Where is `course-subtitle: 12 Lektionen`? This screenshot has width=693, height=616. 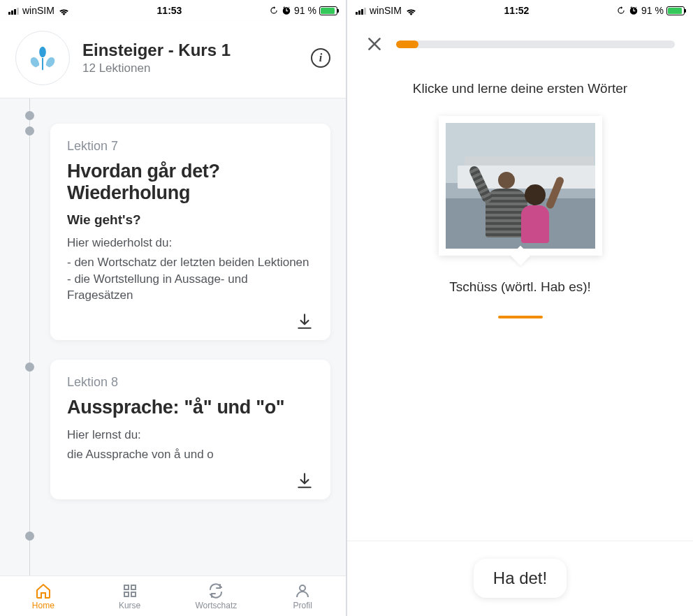 course-subtitle: 12 Lektionen is located at coordinates (190, 68).